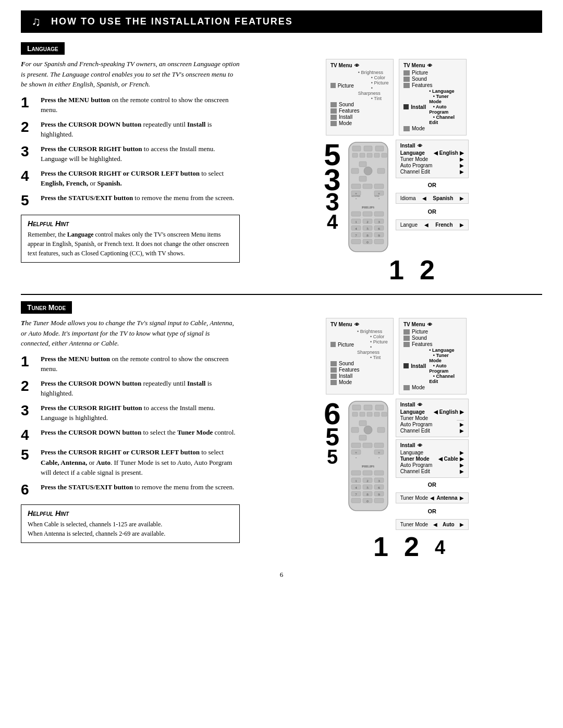 The width and height of the screenshot is (563, 728). Describe the element at coordinates (29, 436) in the screenshot. I see `tuner-step-num-4: 4` at that location.